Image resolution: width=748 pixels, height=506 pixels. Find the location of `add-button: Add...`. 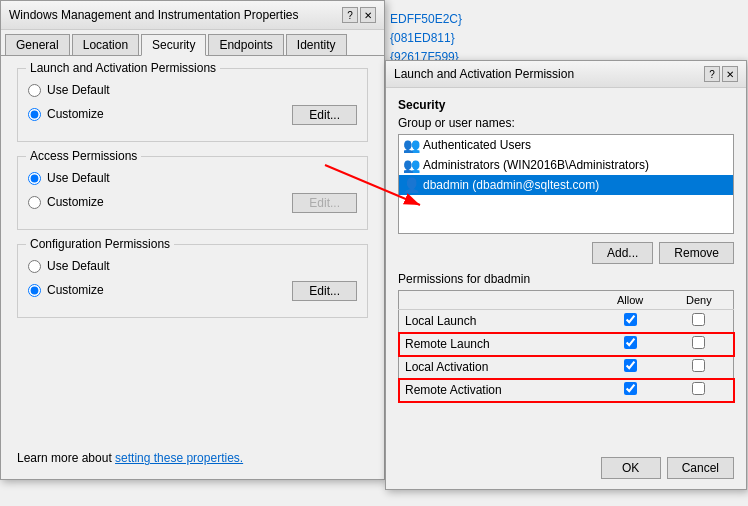

add-button: Add... is located at coordinates (622, 253).